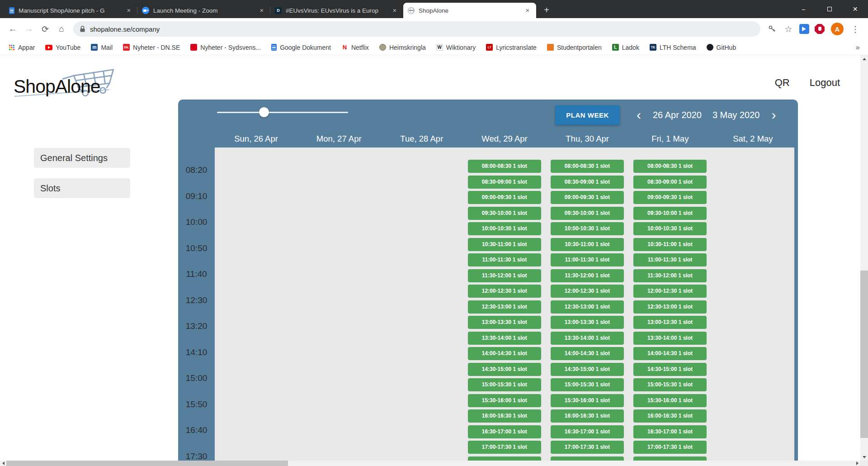 Image resolution: width=868 pixels, height=466 pixels. What do you see at coordinates (430, 463) in the screenshot?
I see `horizontal-scrollbar` at bounding box center [430, 463].